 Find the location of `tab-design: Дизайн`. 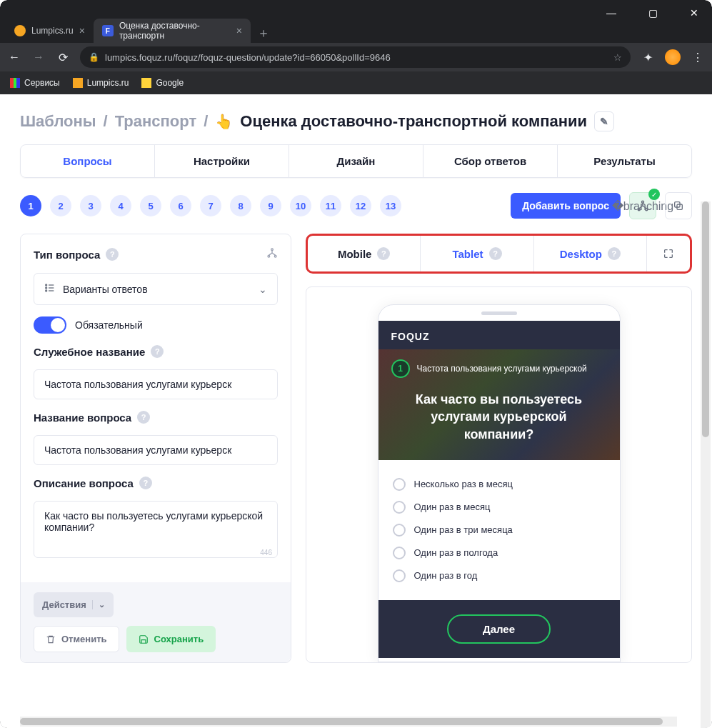

tab-design: Дизайн is located at coordinates (356, 161).